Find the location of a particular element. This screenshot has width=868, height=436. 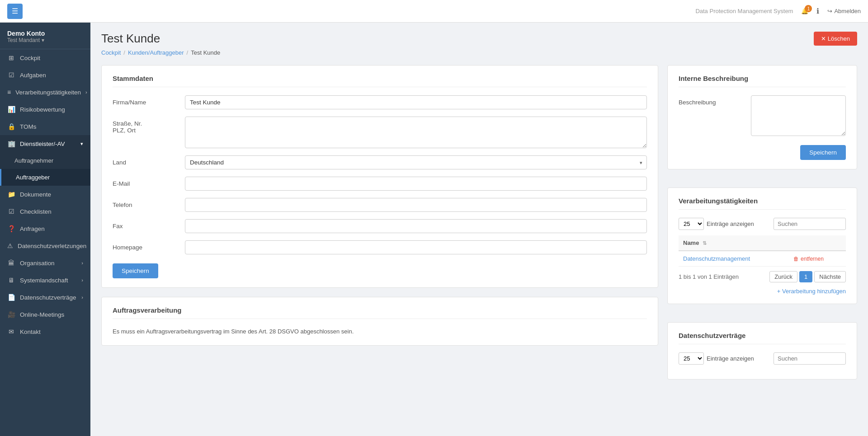

telefon-input is located at coordinates (416, 205).